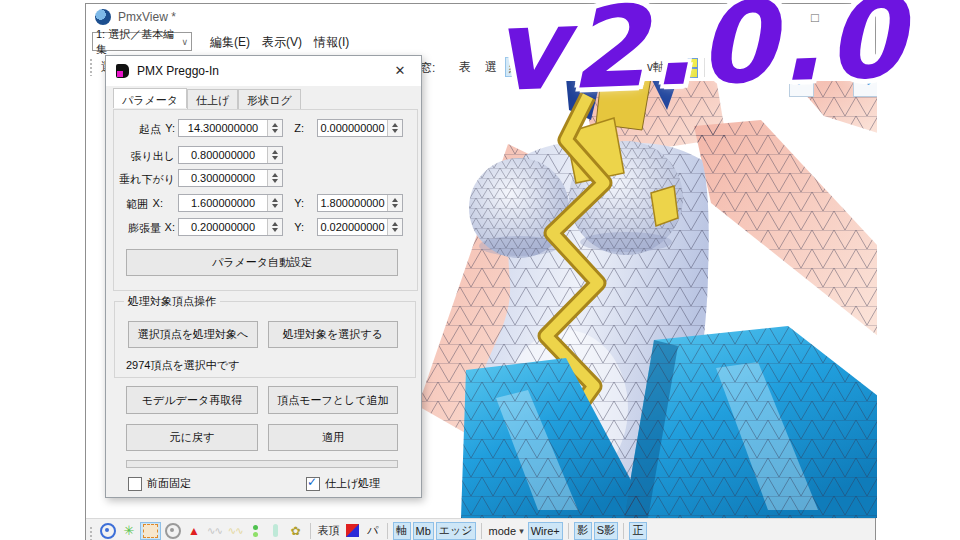  What do you see at coordinates (264, 71) in the screenshot?
I see `dialog-title-bar: PMX Preggo-In ✕` at bounding box center [264, 71].